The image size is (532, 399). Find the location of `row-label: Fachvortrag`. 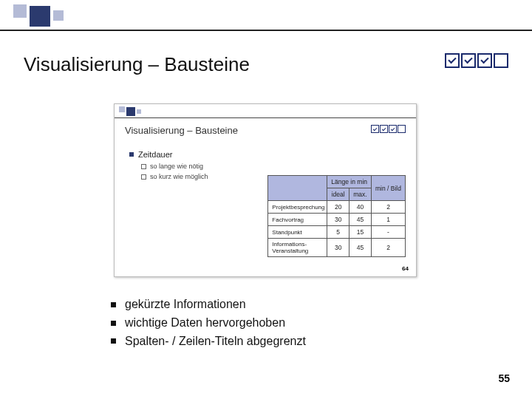

row-label: Fachvortrag is located at coordinates (298, 220).